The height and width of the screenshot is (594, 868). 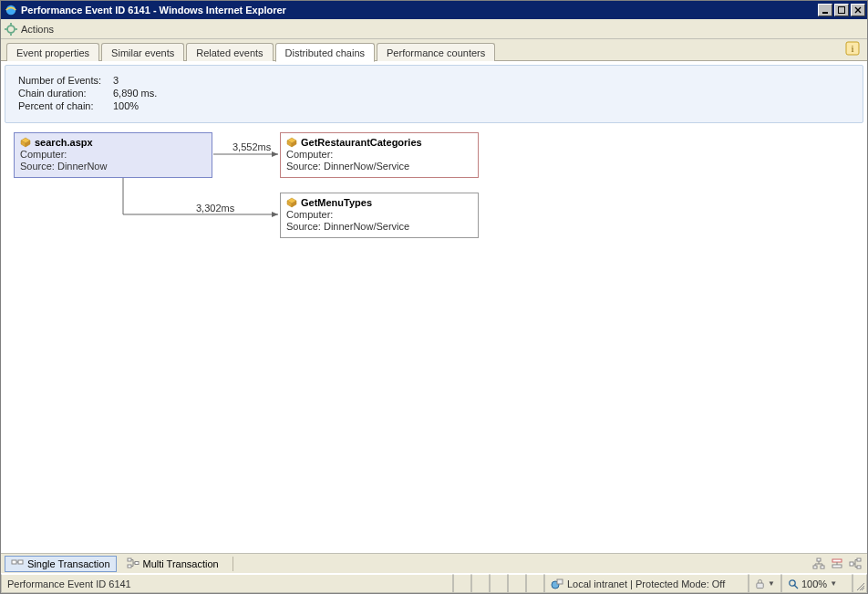 I want to click on resize-grip, so click(x=860, y=584).